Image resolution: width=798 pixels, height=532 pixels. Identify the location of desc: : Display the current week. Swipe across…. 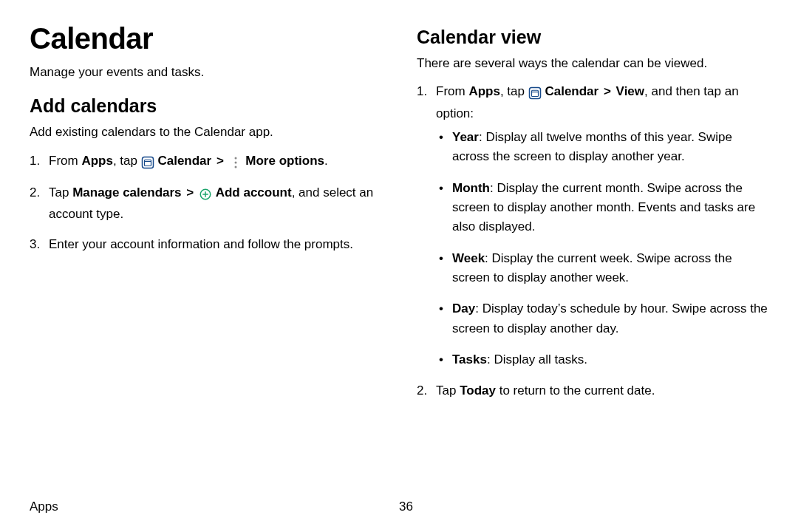
(593, 267).